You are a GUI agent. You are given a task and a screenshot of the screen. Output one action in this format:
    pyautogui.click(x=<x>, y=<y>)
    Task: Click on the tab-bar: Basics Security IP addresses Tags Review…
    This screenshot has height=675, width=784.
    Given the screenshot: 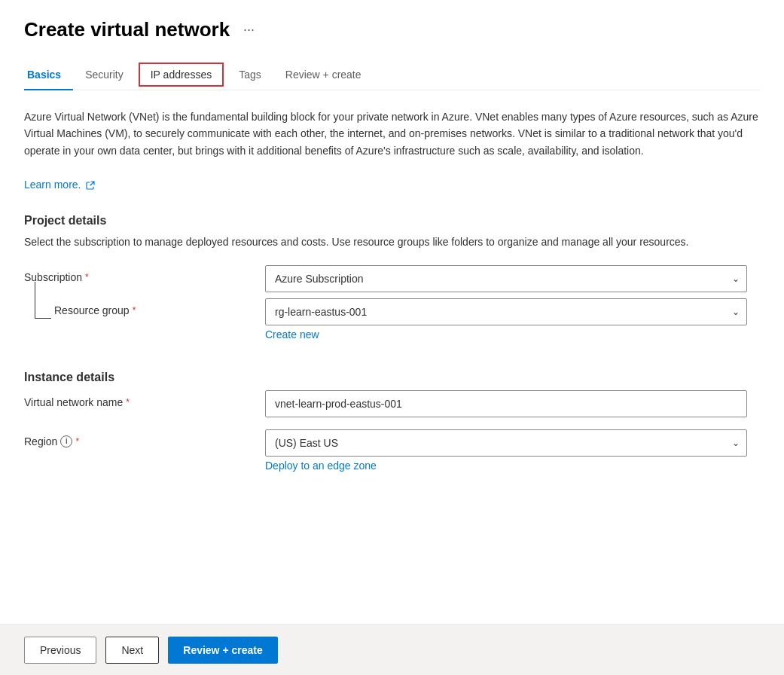 What is the action you would take?
    pyautogui.click(x=392, y=75)
    